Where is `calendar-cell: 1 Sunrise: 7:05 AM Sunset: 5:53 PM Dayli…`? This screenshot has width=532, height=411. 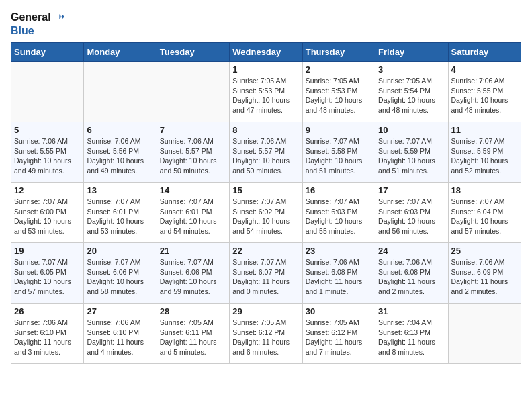
calendar-cell: 1 Sunrise: 7:05 AM Sunset: 5:53 PM Dayli… is located at coordinates (266, 91).